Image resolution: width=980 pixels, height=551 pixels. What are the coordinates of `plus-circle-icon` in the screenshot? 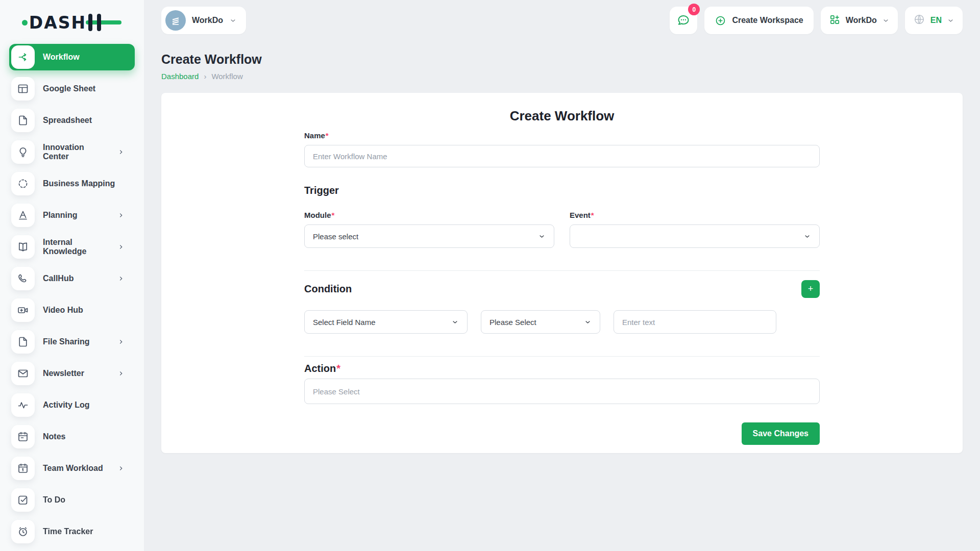 It's located at (721, 20).